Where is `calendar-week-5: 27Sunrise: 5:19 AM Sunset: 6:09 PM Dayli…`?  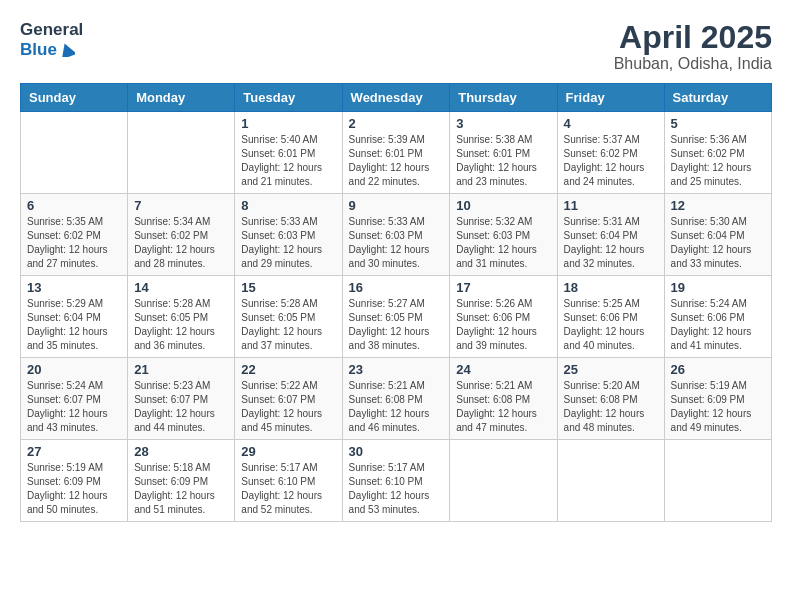
calendar-week-5: 27Sunrise: 5:19 AM Sunset: 6:09 PM Dayli… is located at coordinates (396, 481).